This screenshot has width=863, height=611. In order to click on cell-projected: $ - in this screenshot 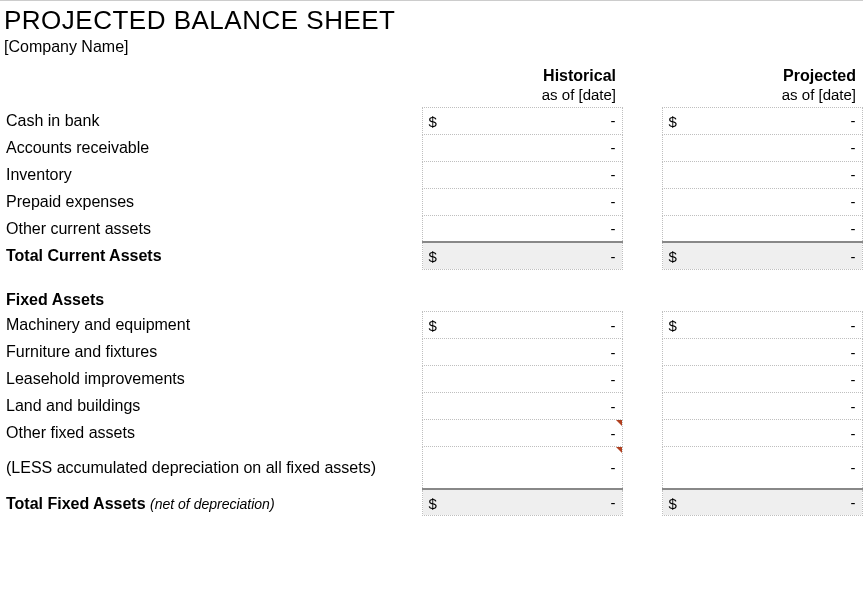, I will do `click(762, 120)`.